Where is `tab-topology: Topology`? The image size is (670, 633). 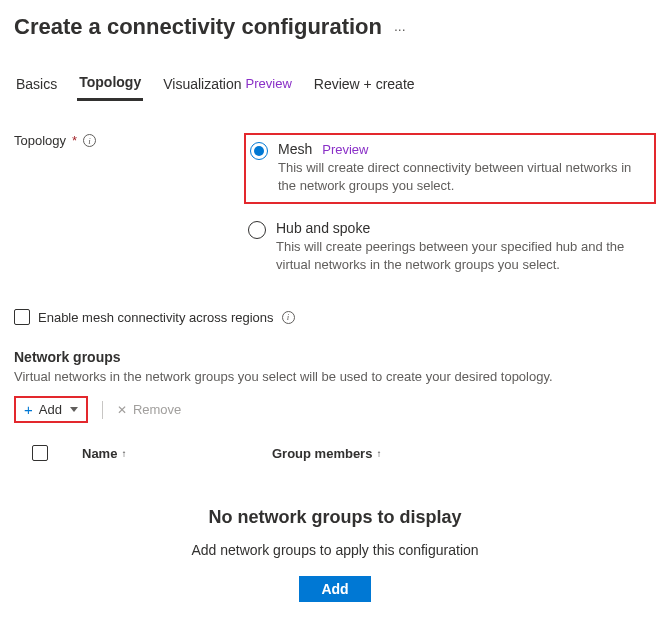
tab-topology: Topology is located at coordinates (110, 86).